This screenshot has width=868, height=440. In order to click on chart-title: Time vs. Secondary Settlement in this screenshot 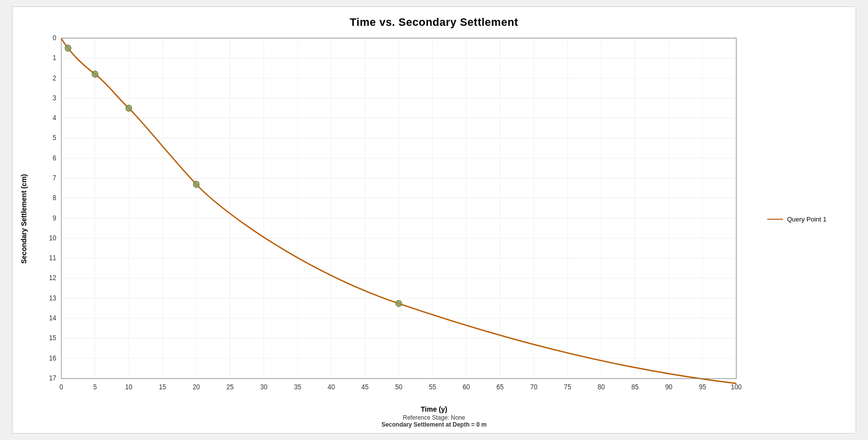, I will do `click(434, 22)`.